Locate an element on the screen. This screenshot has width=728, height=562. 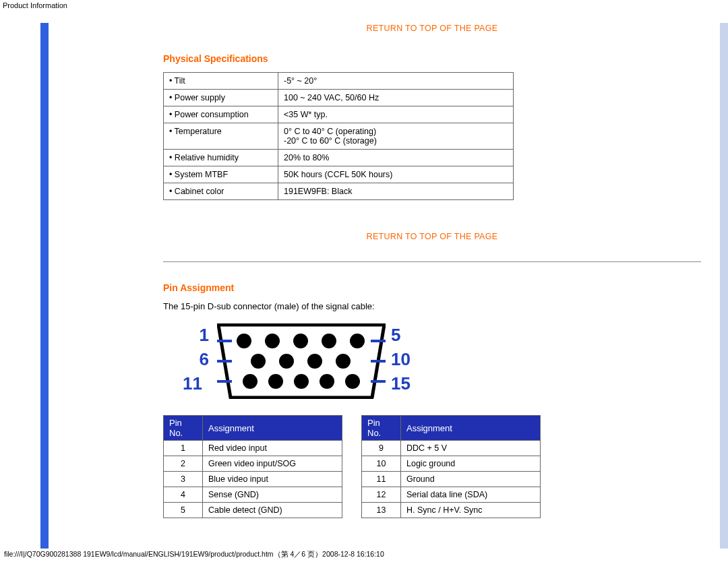
diagram-label-1: 1 is located at coordinates (195, 336).